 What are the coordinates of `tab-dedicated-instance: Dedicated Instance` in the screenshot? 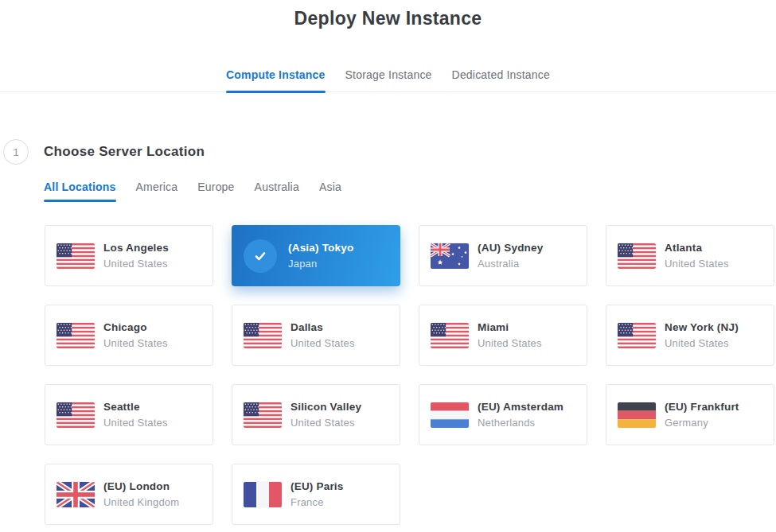 It's located at (501, 80).